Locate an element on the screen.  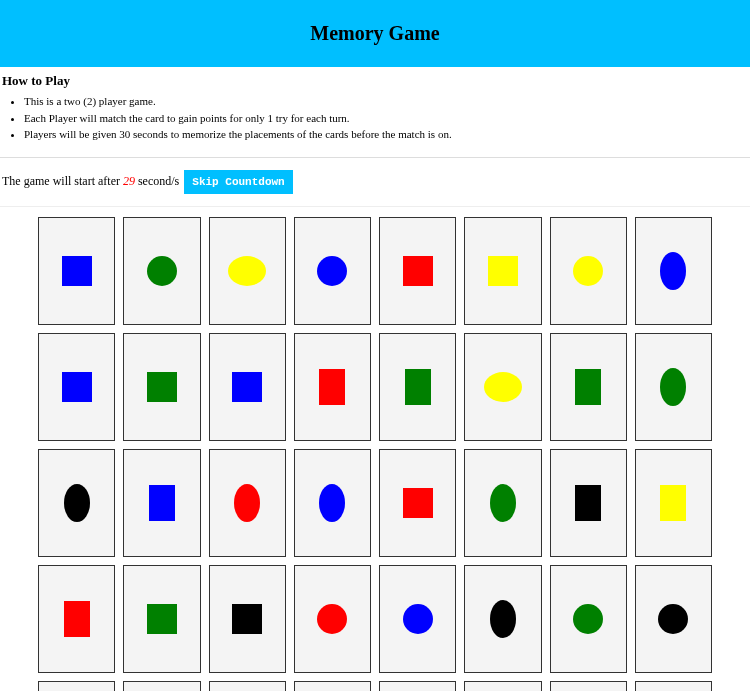
how-to-play-item: This is a two (2) player game. is located at coordinates (386, 102).